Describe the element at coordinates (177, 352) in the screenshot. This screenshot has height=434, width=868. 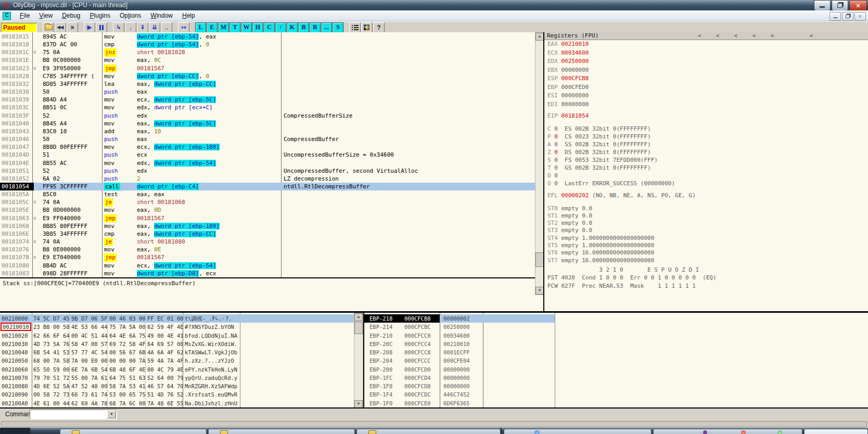
I see `dump-row: 002100406B 54 41 5357 77 4C 5400 56 67 6…` at that location.